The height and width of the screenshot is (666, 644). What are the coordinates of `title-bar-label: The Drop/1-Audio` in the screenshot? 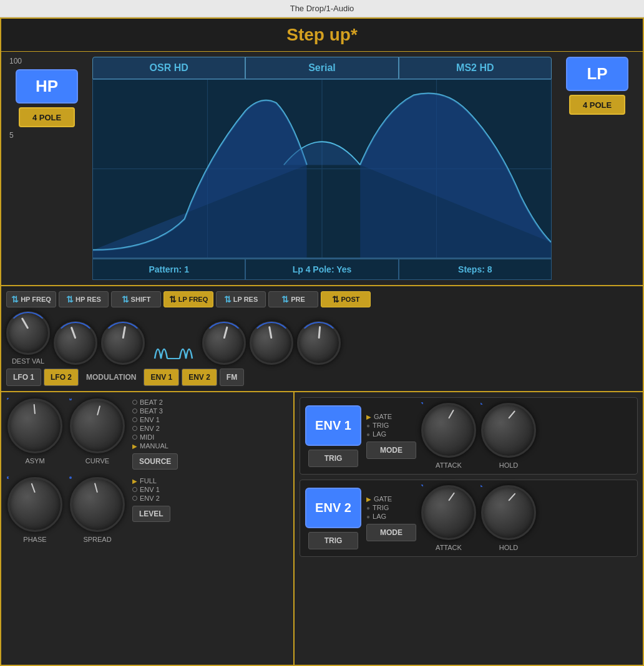 It's located at (322, 9).